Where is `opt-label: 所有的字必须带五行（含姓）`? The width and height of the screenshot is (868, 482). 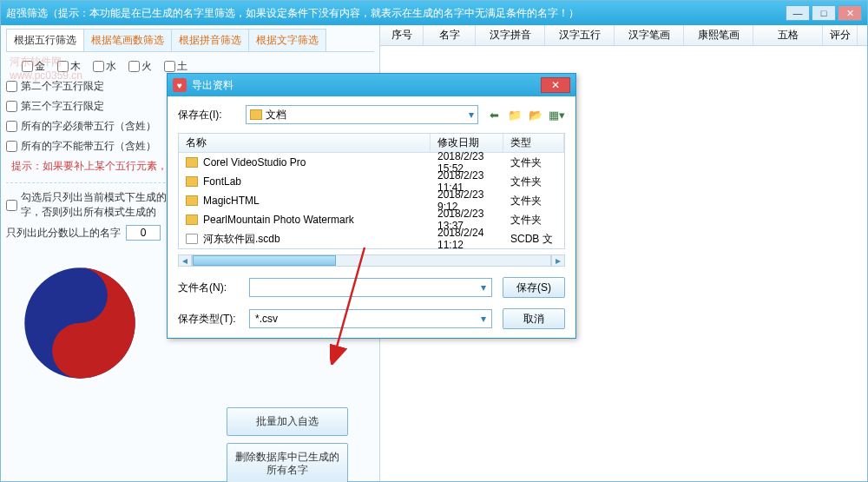 opt-label: 所有的字必须带五行（含姓） is located at coordinates (89, 127).